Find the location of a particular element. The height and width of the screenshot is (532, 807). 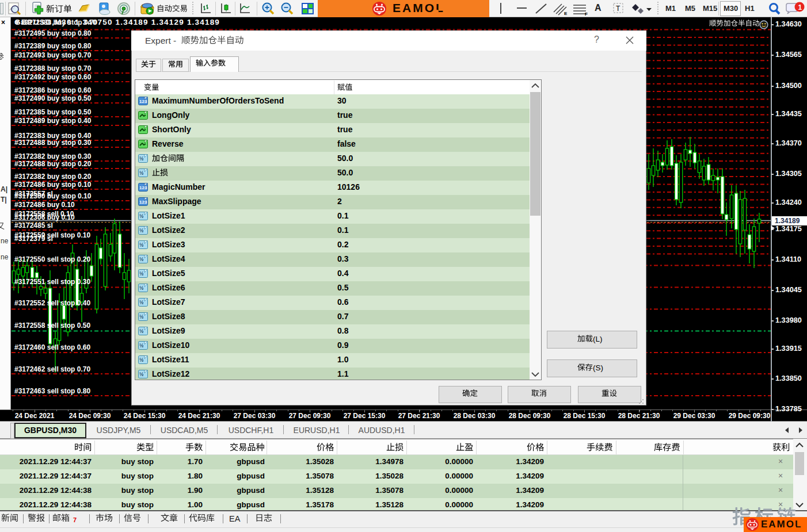

svg-text: E is located at coordinates (566, 13).